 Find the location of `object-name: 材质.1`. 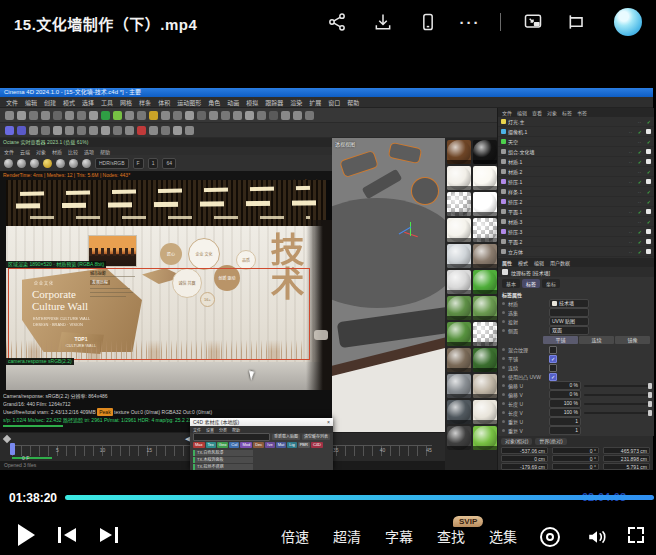

object-name: 材质.1 is located at coordinates (568, 162).